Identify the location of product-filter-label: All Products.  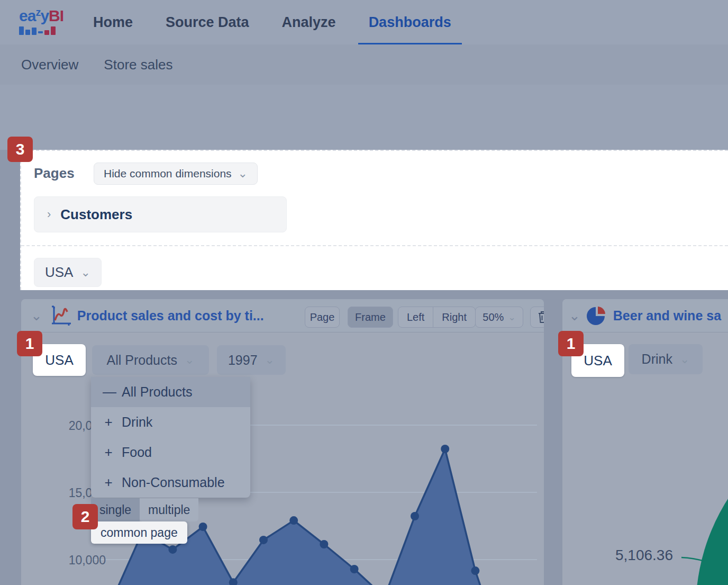
(142, 360).